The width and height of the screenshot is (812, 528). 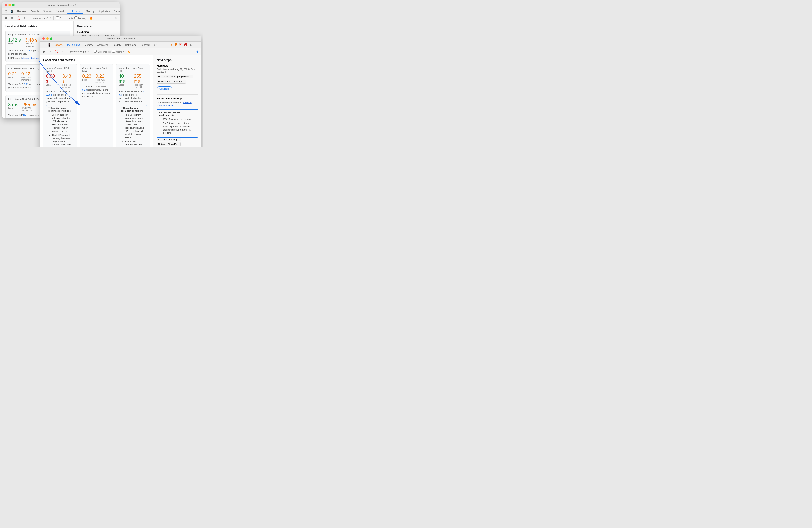 What do you see at coordinates (97, 105) in the screenshot?
I see `metrics-row-front: Largest Contentful Paint (LCP) 6.88 s Lo…` at bounding box center [97, 105].